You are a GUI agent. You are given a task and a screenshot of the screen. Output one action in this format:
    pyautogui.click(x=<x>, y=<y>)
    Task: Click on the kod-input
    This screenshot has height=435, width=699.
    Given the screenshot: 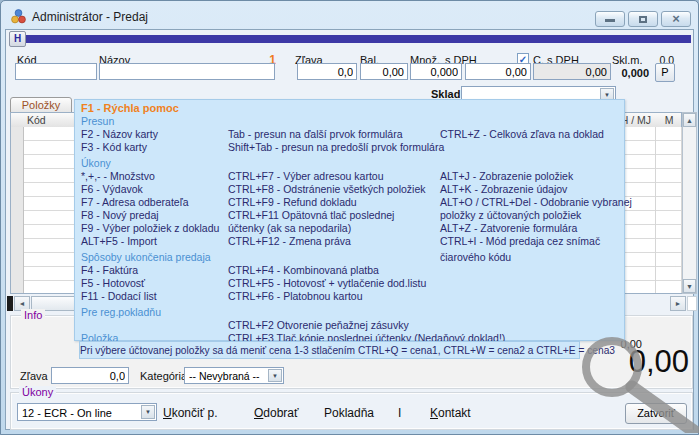 What is the action you would take?
    pyautogui.click(x=56, y=72)
    